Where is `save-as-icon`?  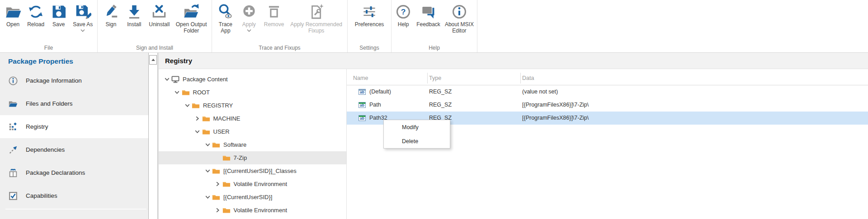 save-as-icon is located at coordinates (83, 12).